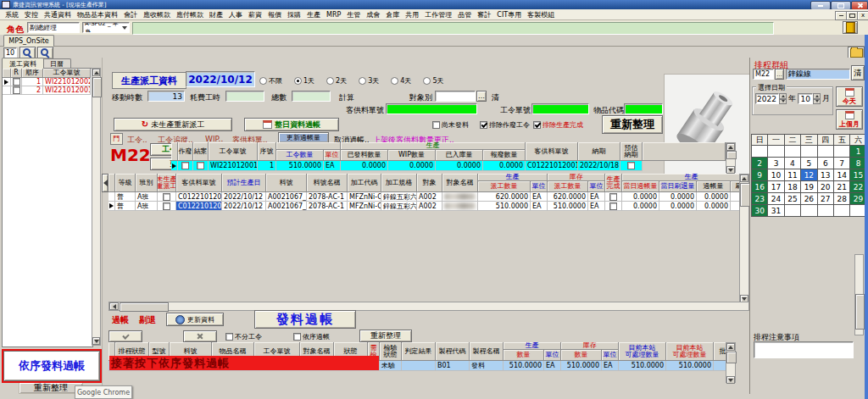 This screenshot has width=868, height=399. What do you see at coordinates (97, 15) in the screenshot?
I see `menu-item: 物品基本資料` at bounding box center [97, 15].